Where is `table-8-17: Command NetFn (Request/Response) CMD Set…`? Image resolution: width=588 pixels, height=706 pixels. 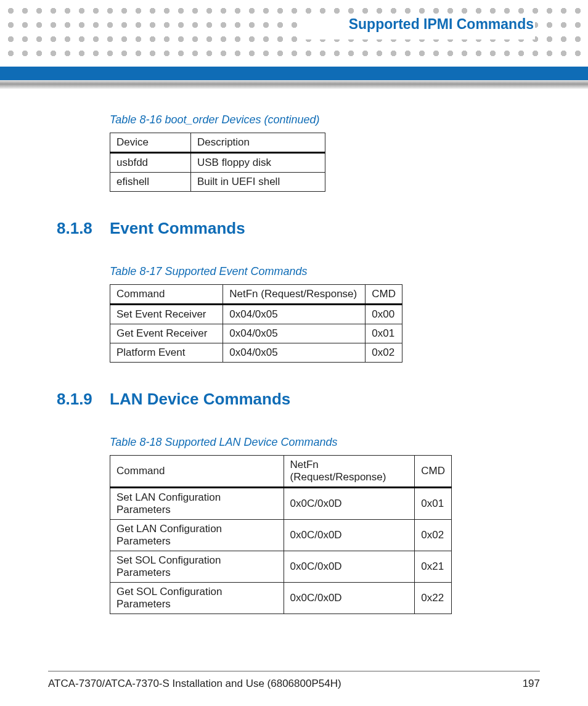
table-8-17: Command NetFn (Request/Response) CMD Set… is located at coordinates (256, 323).